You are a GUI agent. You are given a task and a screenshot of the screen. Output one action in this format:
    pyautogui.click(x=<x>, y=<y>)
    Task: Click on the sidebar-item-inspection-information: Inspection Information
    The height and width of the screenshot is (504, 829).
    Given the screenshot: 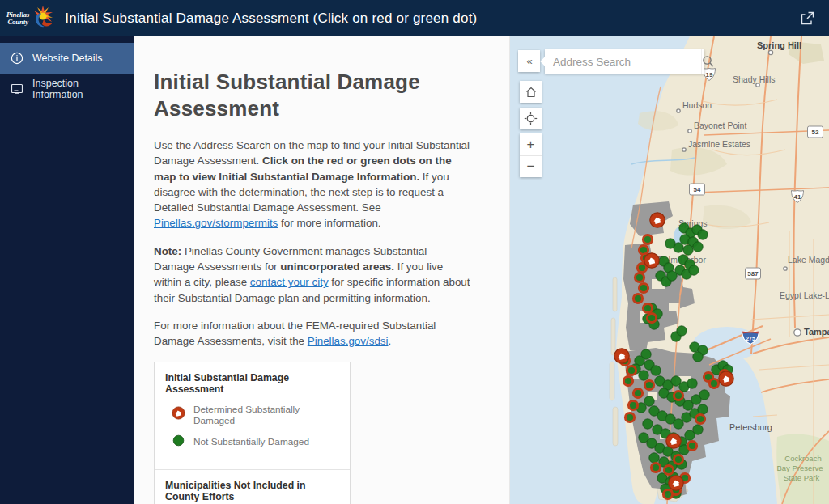 What is the action you would take?
    pyautogui.click(x=66, y=89)
    